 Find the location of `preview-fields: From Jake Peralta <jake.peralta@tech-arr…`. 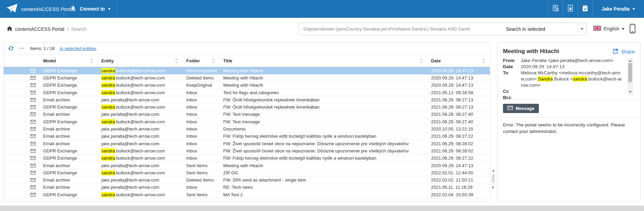

preview-fields: From Jake Peralta <jake.peralta@tech-arr… is located at coordinates (569, 77).